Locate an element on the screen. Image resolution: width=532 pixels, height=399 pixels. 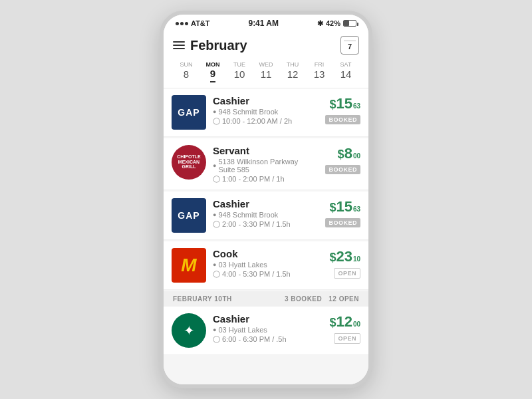
day-mon-label: MON is located at coordinates (213, 65).